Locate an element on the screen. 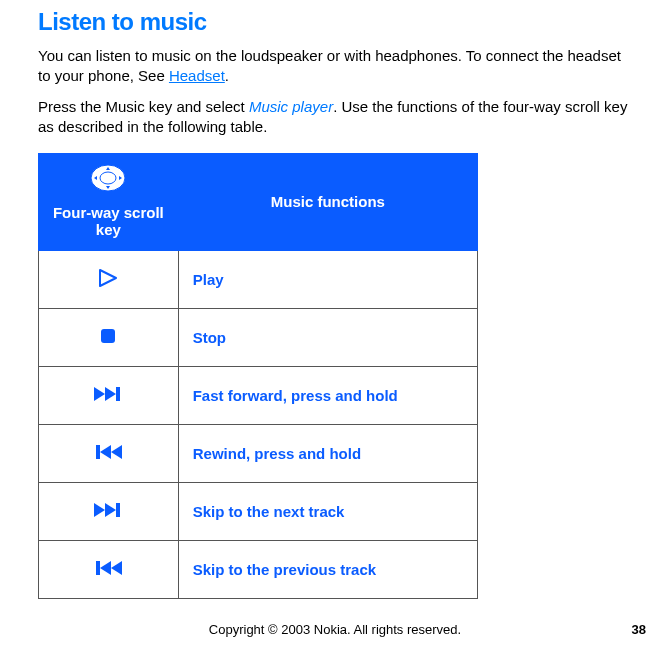  intro-paragraph-1: You can listen to music on the loudspeak… is located at coordinates (333, 66).